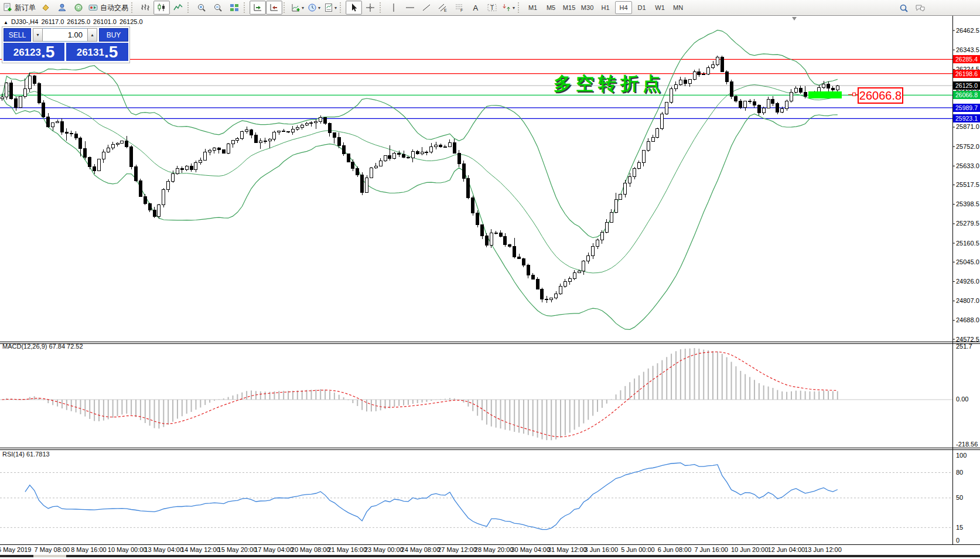  Describe the element at coordinates (823, 550) in the screenshot. I see `time-axis-label: 13 Jun 12:00` at that location.